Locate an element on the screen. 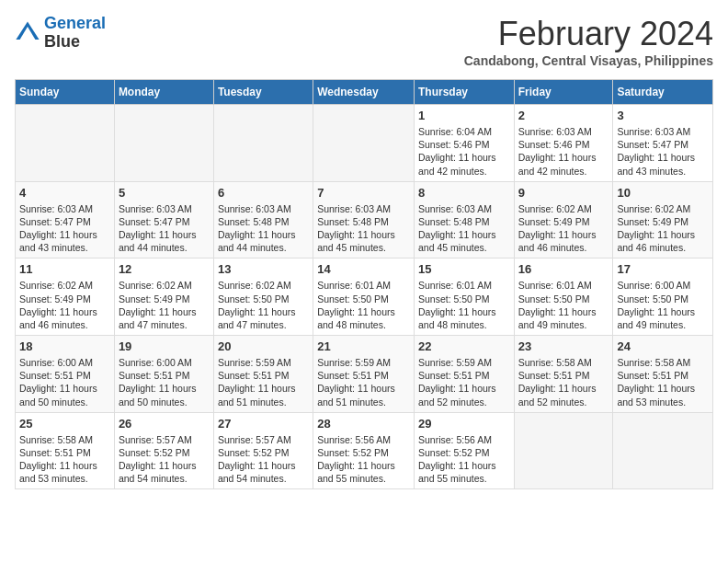  column-header-wednesday: Wednesday is located at coordinates (364, 92).